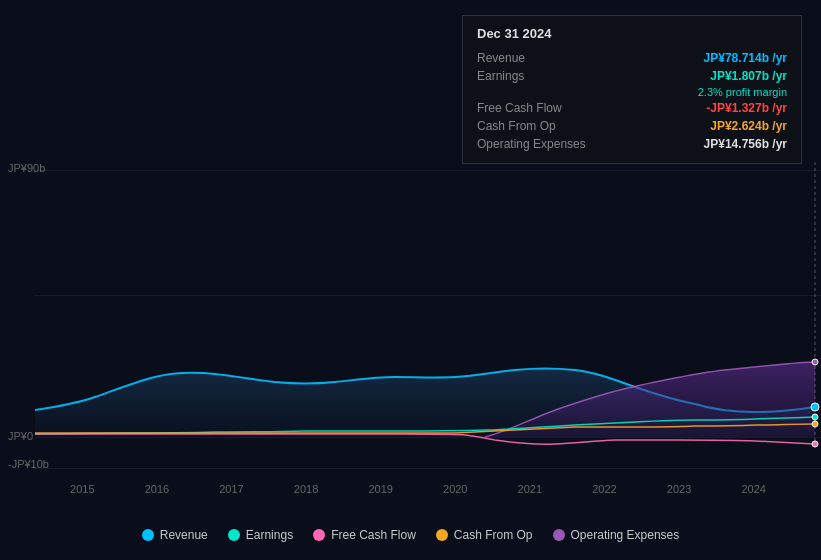 The width and height of the screenshot is (821, 560). I want to click on legend: Revenue Earnings Free Cash Flow Cash Fro…, so click(410, 535).